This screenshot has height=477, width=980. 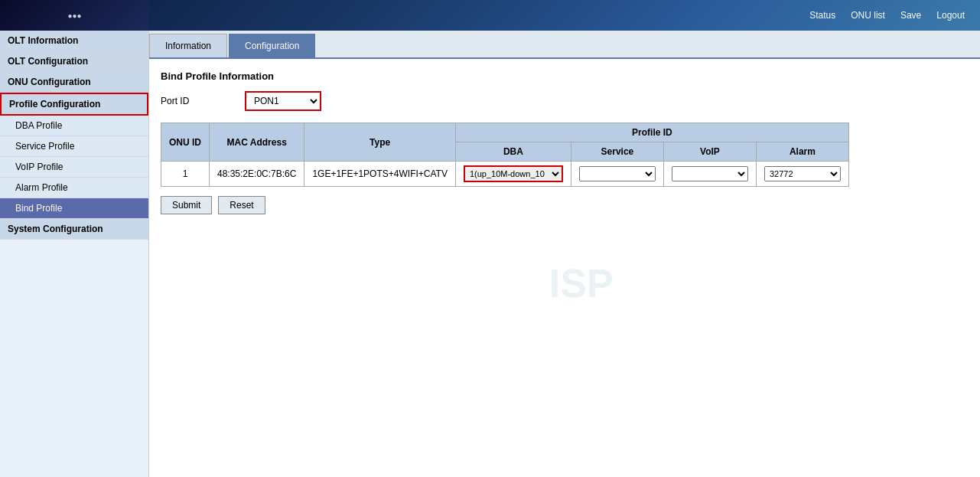 What do you see at coordinates (257, 175) in the screenshot?
I see `cell-mac-address: 48:35:2E:0C:7B:6C` at bounding box center [257, 175].